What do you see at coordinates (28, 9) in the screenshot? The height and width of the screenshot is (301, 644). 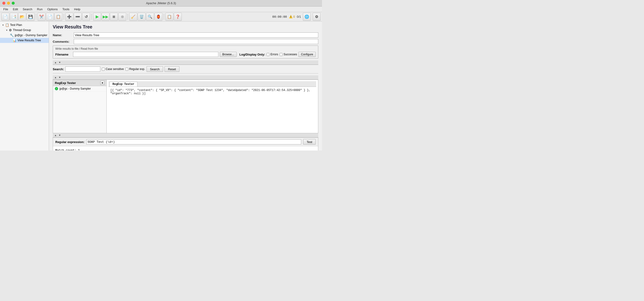 I see `menu-search: Search` at bounding box center [28, 9].